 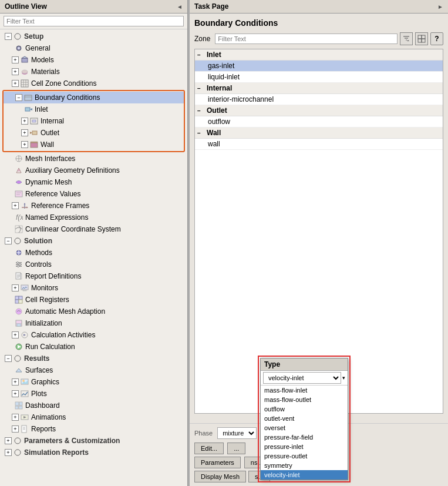 What do you see at coordinates (319, 66) in the screenshot?
I see `bc-item-gas-inlet: gas-inlet` at bounding box center [319, 66].